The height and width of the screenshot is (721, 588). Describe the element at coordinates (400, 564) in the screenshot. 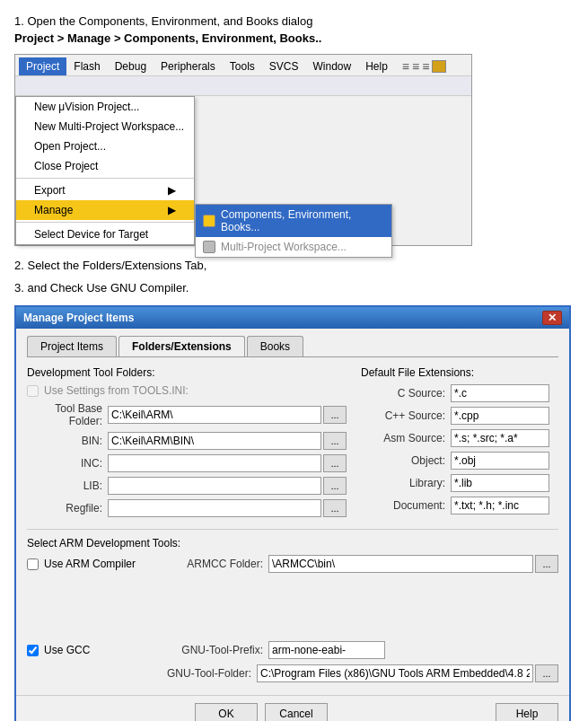

I see `armcc-folder-input` at that location.